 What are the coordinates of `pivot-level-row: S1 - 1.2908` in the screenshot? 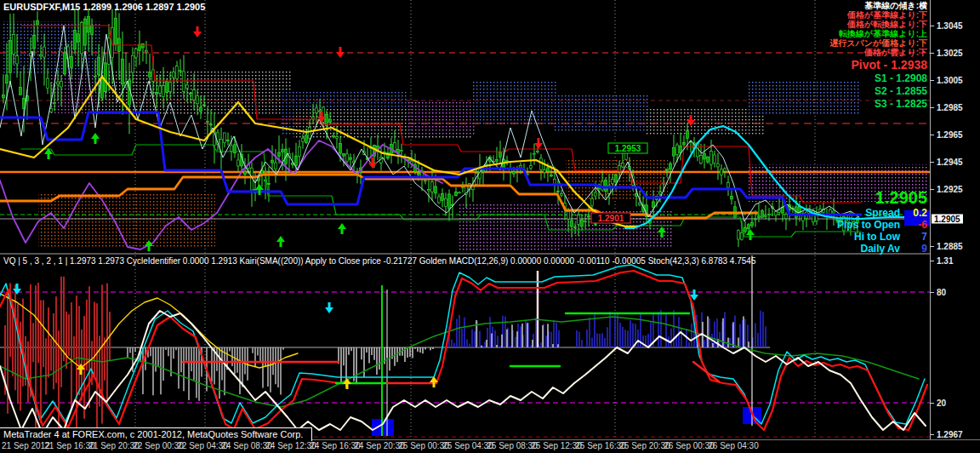 It's located at (890, 78).